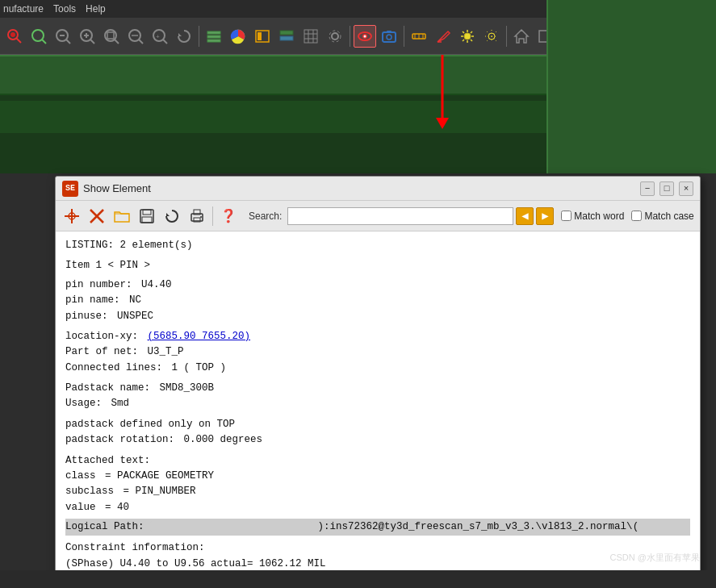 This screenshot has width=716, height=588. What do you see at coordinates (479, 527) in the screenshot?
I see `logical-path-suffix: ):ins72362@ty3d_freescan_s7_mb_v3_3.\vl8…` at bounding box center [479, 527].